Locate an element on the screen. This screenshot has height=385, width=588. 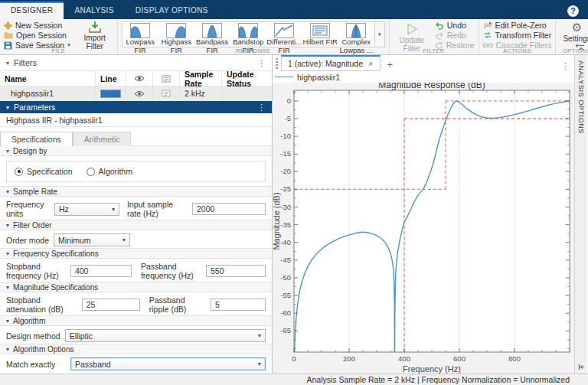
sample-rate-section-bar: ▾ Sample Rate is located at coordinates (136, 191).